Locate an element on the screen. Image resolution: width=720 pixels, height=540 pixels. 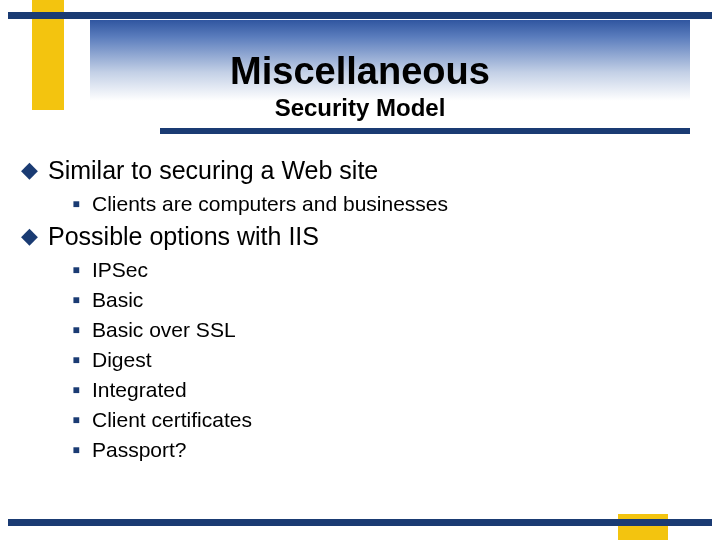
bullet-level1: ◆ Possible options with IIS is located at coordinates (360, 236).